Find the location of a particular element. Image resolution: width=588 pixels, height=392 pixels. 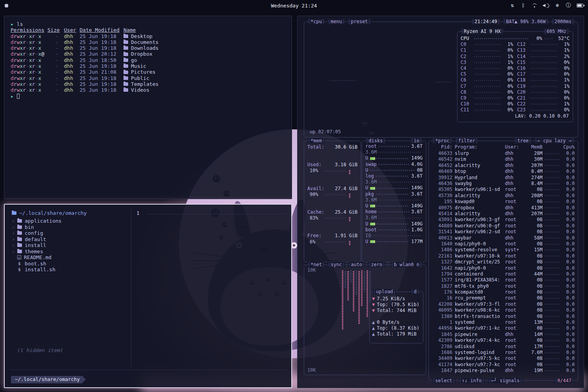

command-text: ls is located at coordinates (20, 24).